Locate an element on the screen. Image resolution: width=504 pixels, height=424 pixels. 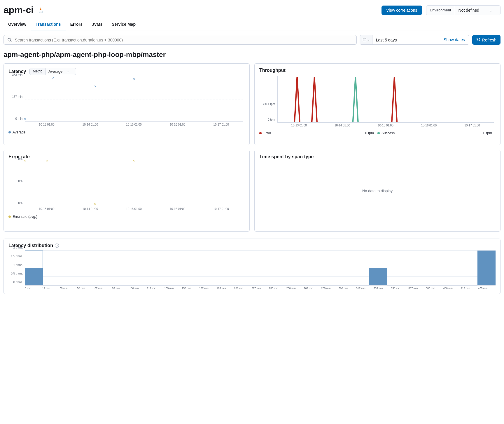
tab-service-map: Service Map is located at coordinates (124, 25).